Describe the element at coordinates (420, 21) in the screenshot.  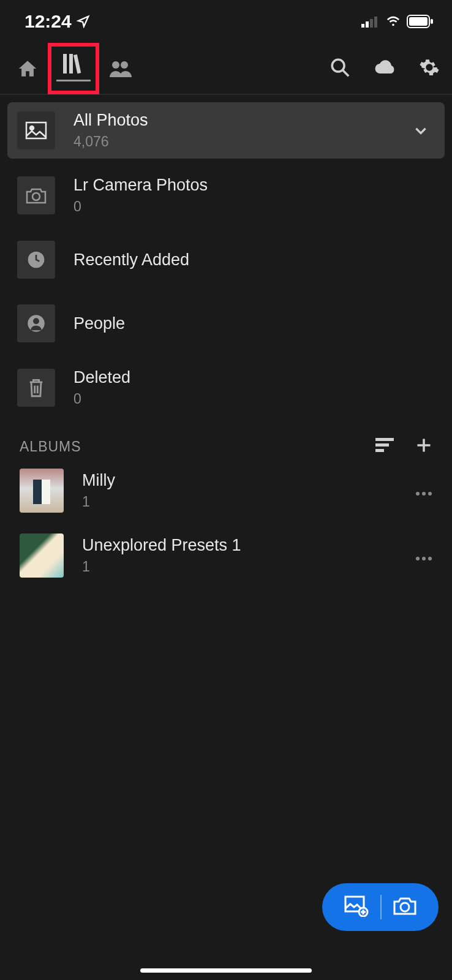
I see `battery-icon` at that location.